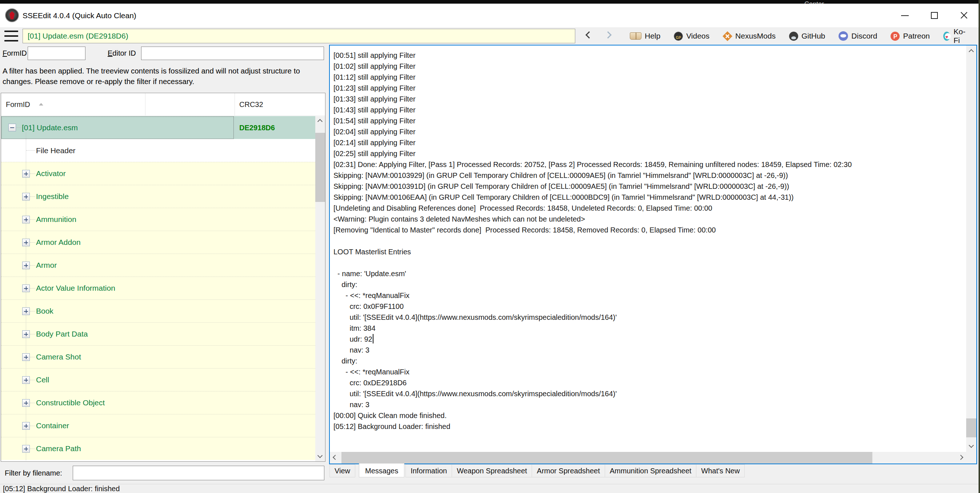 Image resolution: width=980 pixels, height=493 pixels. I want to click on discord-link: Discord, so click(858, 36).